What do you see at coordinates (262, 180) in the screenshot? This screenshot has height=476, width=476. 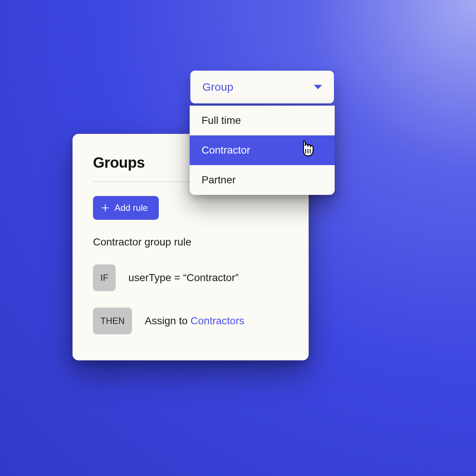 I see `menu-item-partner: Partner` at bounding box center [262, 180].